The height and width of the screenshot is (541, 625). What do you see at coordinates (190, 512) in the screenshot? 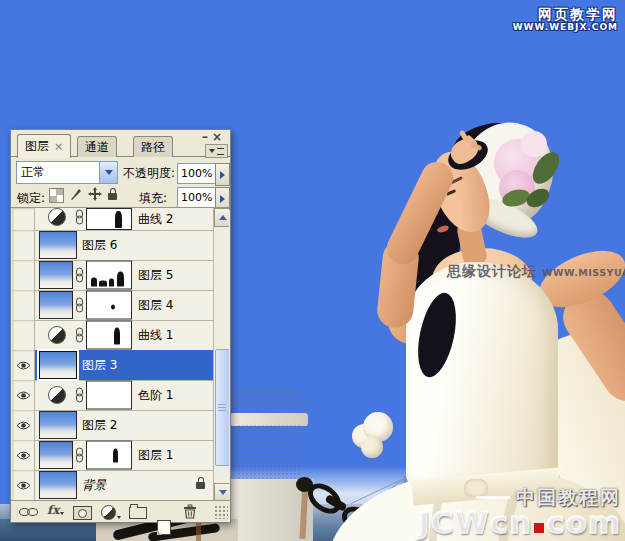
I see `delete-trash-icon` at bounding box center [190, 512].